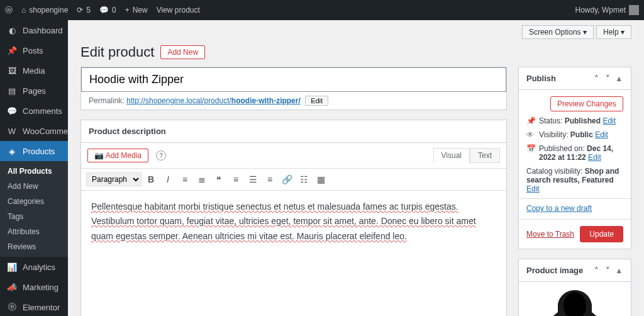 The image size is (644, 316). I want to click on page-icon: ▤, so click(12, 91).